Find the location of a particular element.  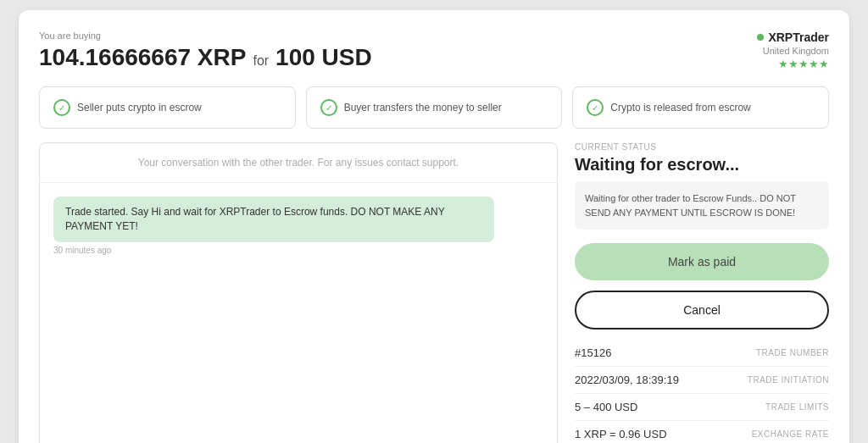

crypto-amount: 104.16666667 XRP is located at coordinates (142, 58).